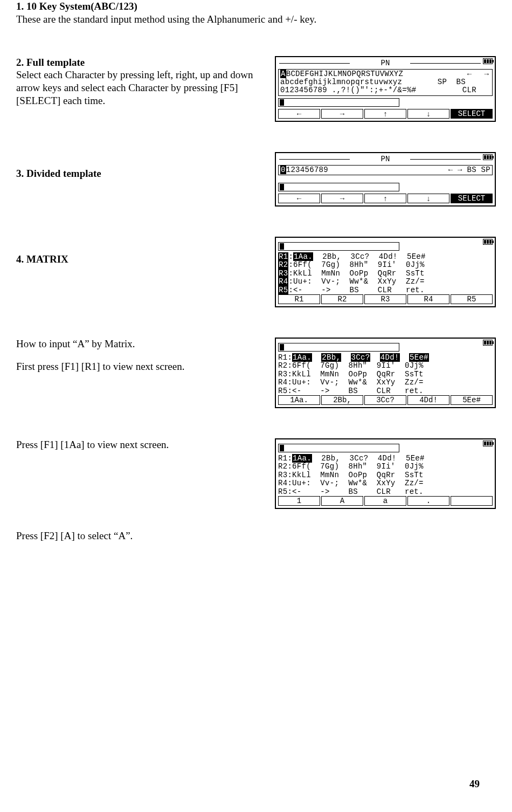 The width and height of the screenshot is (512, 812). What do you see at coordinates (299, 299) in the screenshot?
I see `softkey: R1` at bounding box center [299, 299].